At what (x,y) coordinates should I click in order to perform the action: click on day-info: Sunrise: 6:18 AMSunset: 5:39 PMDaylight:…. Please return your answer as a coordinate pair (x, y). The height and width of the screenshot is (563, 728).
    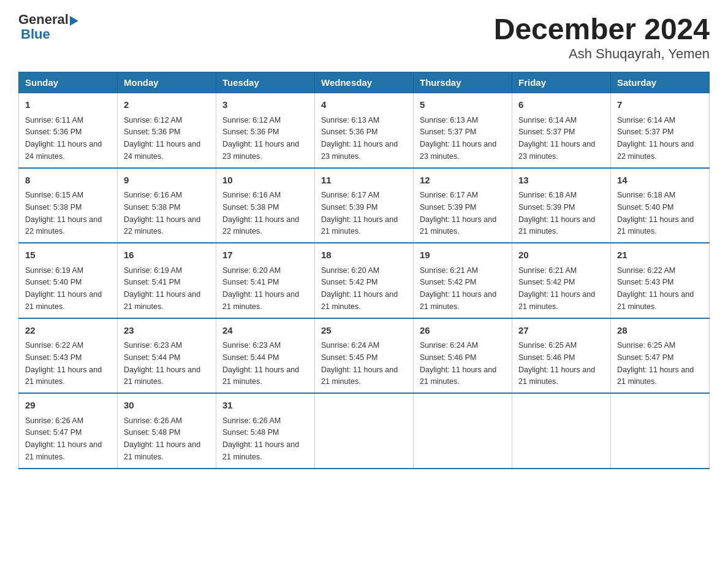
    Looking at the image, I should click on (556, 213).